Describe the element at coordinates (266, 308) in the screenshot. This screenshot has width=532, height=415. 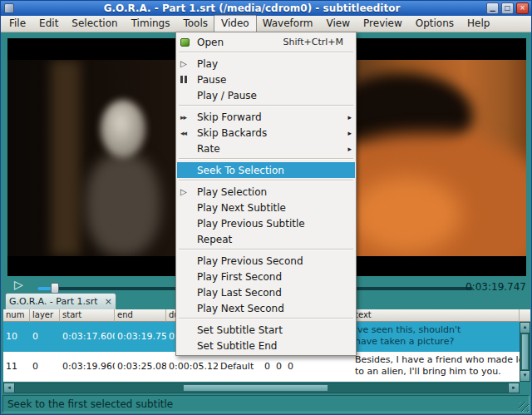
I see `menu-item-play-next-second: Play Next Second` at that location.